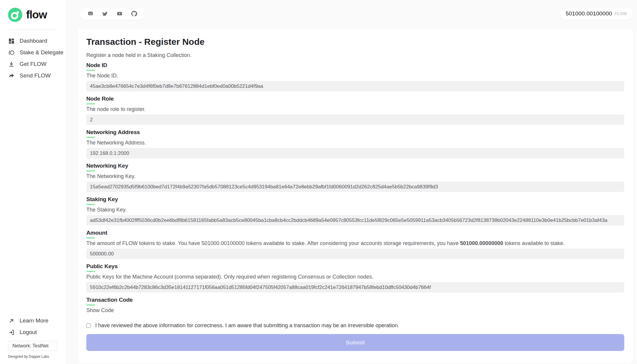  What do you see at coordinates (34, 321) in the screenshot?
I see `sidebar-item-label: Learn More` at bounding box center [34, 321].